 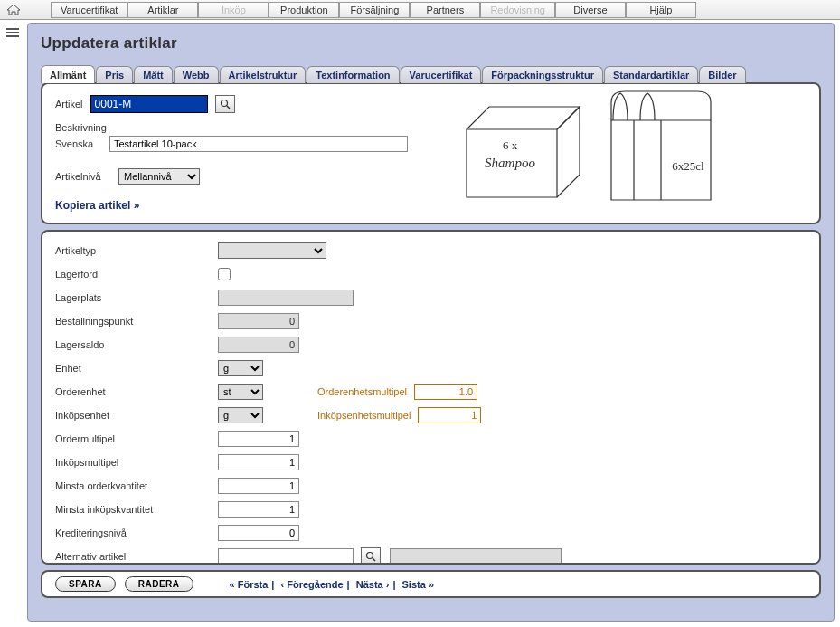 I want to click on menu-partners: Partners, so click(x=445, y=10).